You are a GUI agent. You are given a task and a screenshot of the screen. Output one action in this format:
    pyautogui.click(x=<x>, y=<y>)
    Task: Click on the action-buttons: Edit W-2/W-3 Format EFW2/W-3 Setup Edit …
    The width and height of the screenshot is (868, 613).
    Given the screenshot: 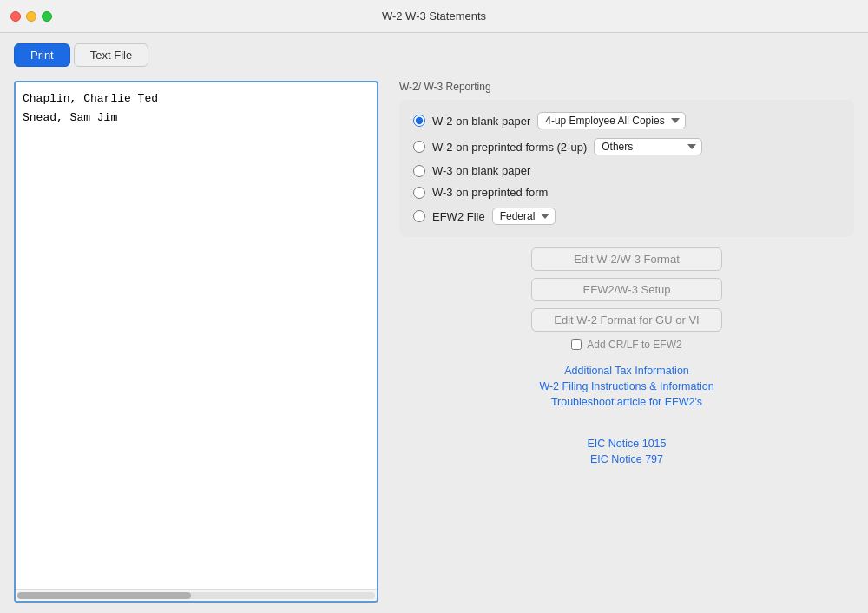 What is the action you would take?
    pyautogui.click(x=627, y=299)
    